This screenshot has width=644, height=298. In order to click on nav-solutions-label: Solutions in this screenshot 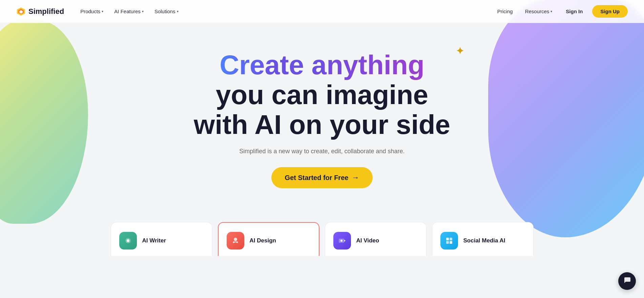, I will do `click(165, 12)`.